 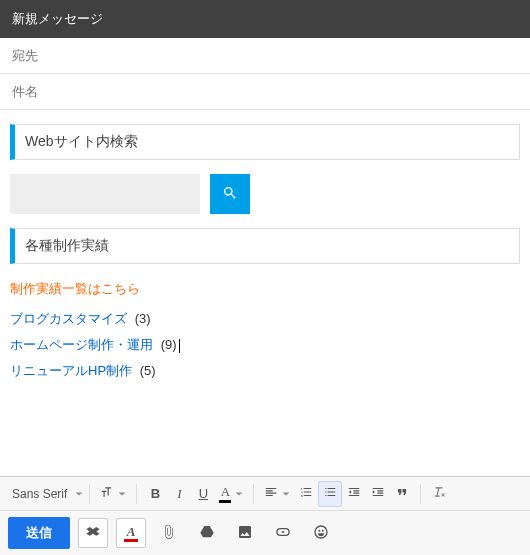 I want to click on section-header-search: Webサイト内検索, so click(x=265, y=142).